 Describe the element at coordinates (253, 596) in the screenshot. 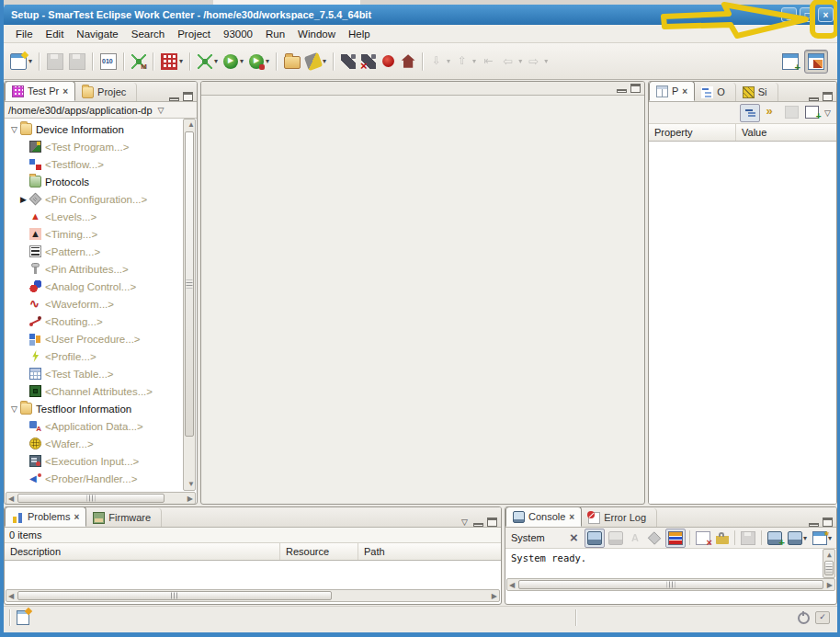

I see `problems-horizontal-scrollbar: ◀ ▶` at that location.